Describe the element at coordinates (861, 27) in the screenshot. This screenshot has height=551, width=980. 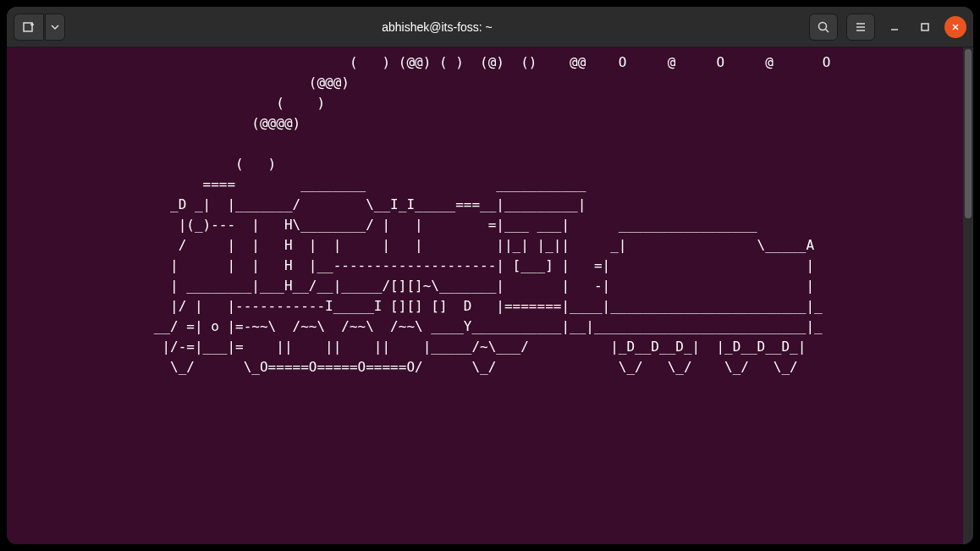
I see `menu-button` at that location.